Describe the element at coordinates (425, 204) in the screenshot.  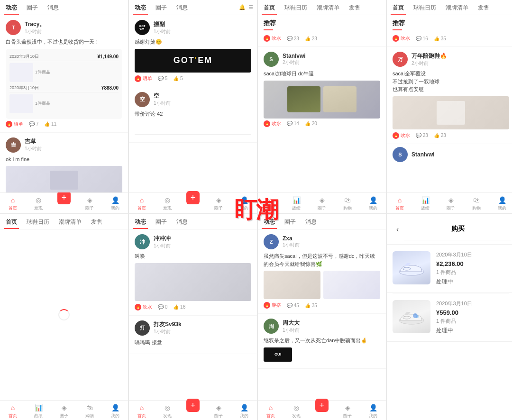
I see `nav-stats-4: 📊 战绩` at that location.